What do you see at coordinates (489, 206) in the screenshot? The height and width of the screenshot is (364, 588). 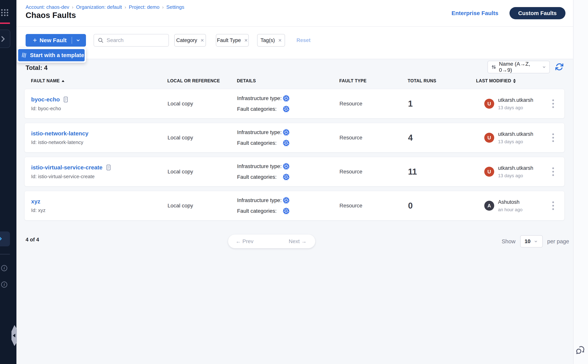 I see `avatar: A` at bounding box center [489, 206].